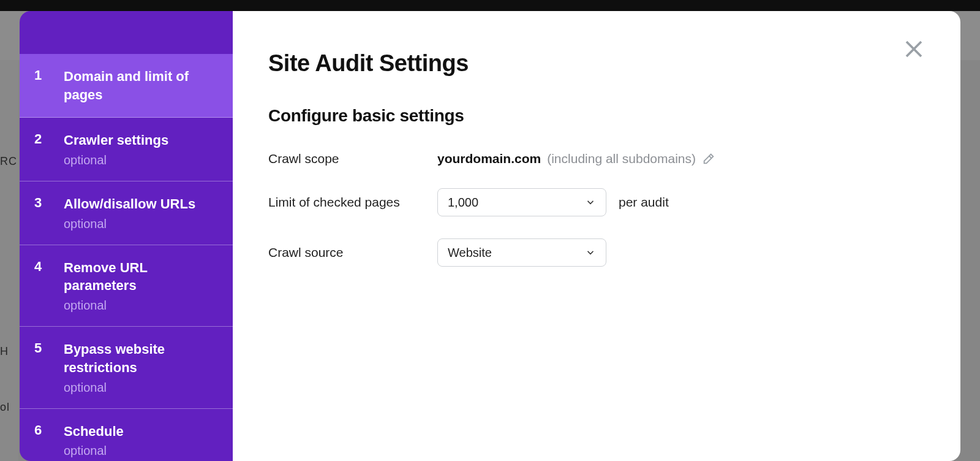  What do you see at coordinates (40, 213) in the screenshot?
I see `step-number: 3` at bounding box center [40, 213].